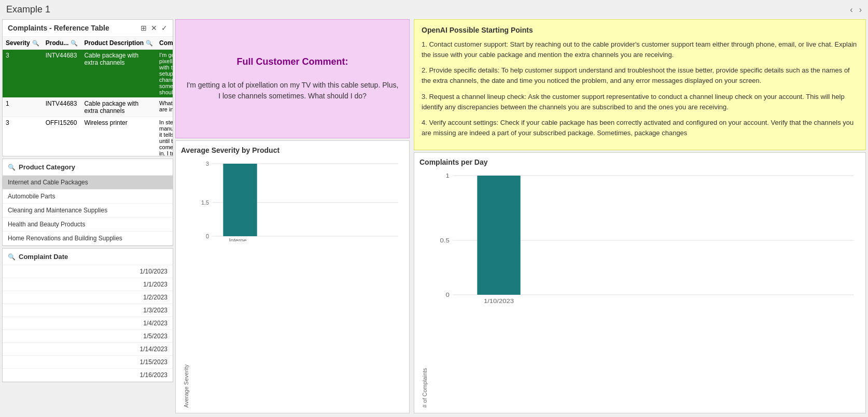  What do you see at coordinates (640, 76) in the screenshot?
I see `openai-paragraph: 2. Provide specific details: To help cus…` at bounding box center [640, 76].